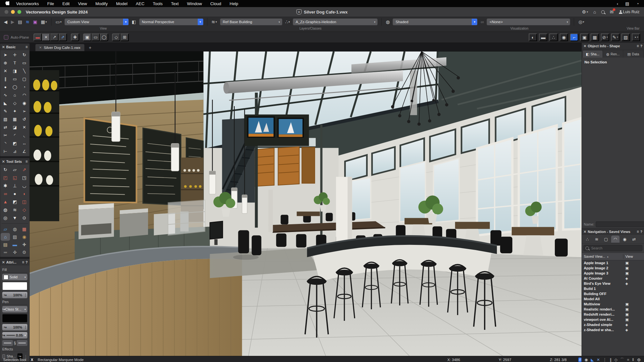  Describe the element at coordinates (82, 4) in the screenshot. I see `menu-item: View` at that location.